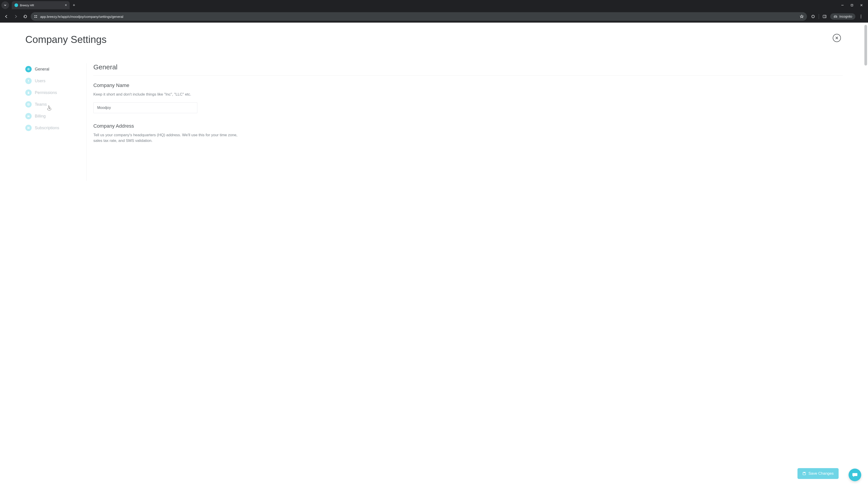 This screenshot has width=868, height=488. I want to click on browser-chrome: Breezy HR × + app.breezy.hr/app/c/moodjo…, so click(434, 11).